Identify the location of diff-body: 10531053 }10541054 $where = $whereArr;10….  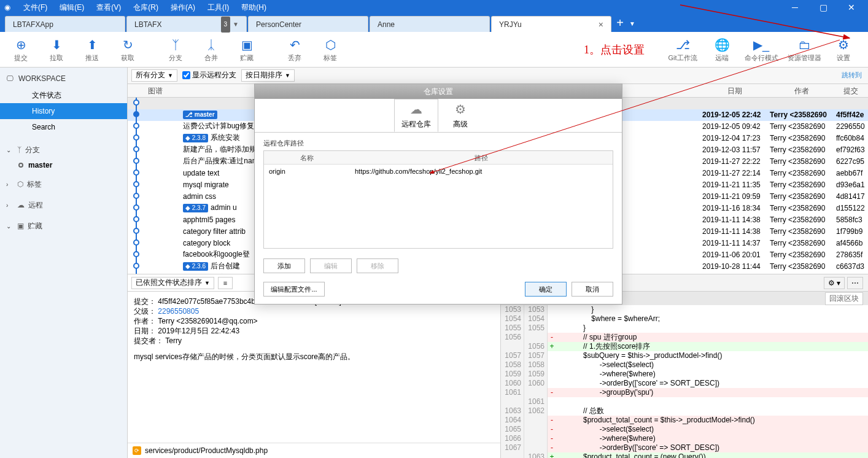
(684, 382).